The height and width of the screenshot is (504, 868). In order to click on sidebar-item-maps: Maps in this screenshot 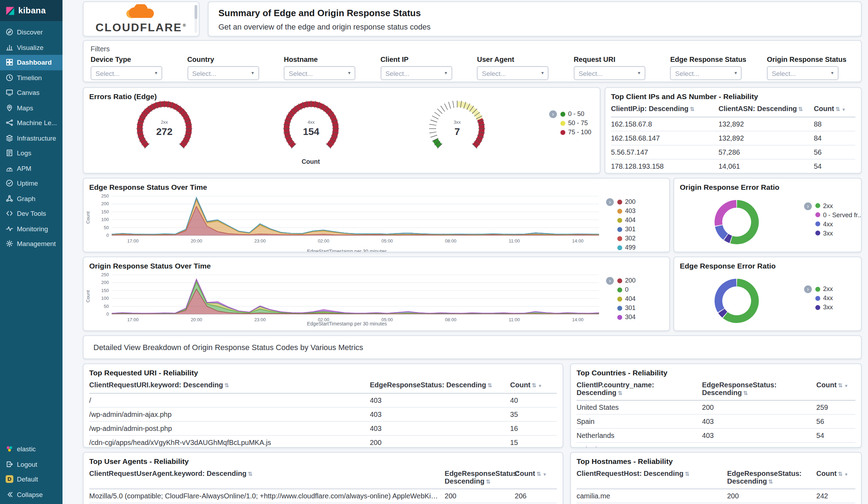, I will do `click(31, 108)`.